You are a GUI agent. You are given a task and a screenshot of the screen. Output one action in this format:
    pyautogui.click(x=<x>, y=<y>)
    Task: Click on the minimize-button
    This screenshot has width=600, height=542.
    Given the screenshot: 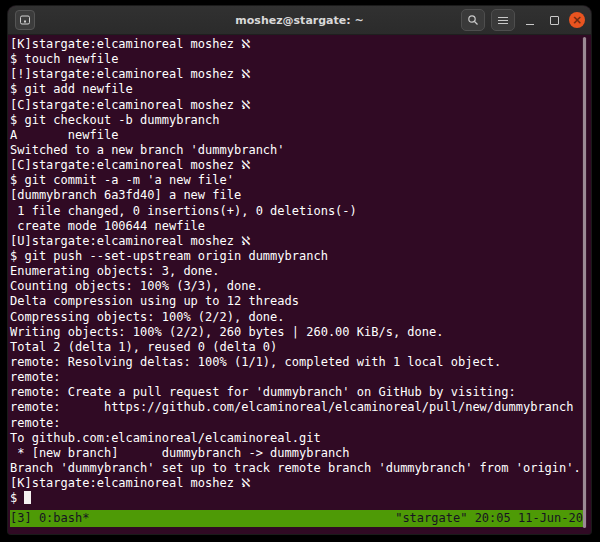 What is the action you would take?
    pyautogui.click(x=530, y=20)
    